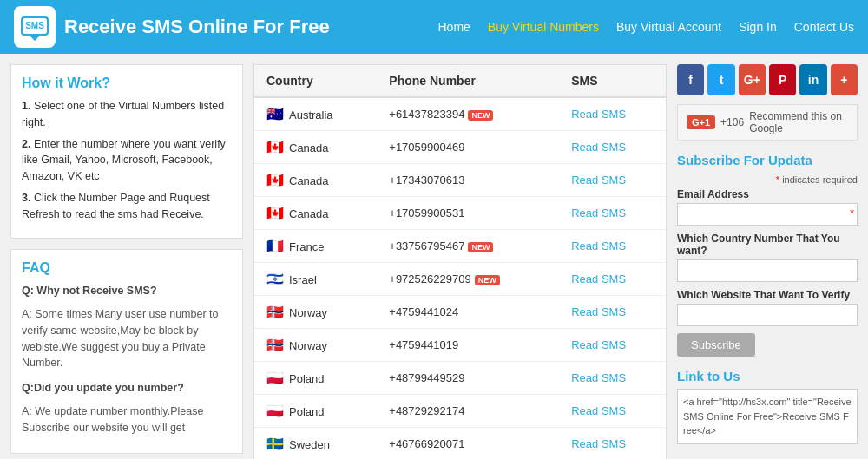 The height and width of the screenshot is (459, 868). What do you see at coordinates (468, 115) in the screenshot?
I see `phone-cell: +61437823394NEW` at bounding box center [468, 115].